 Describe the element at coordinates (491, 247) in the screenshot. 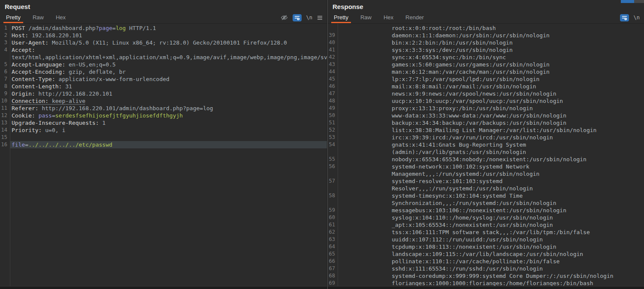

I see `response-line-text: tcpdump:x:108:113::/nonexistent:/usr/sbi…` at that location.